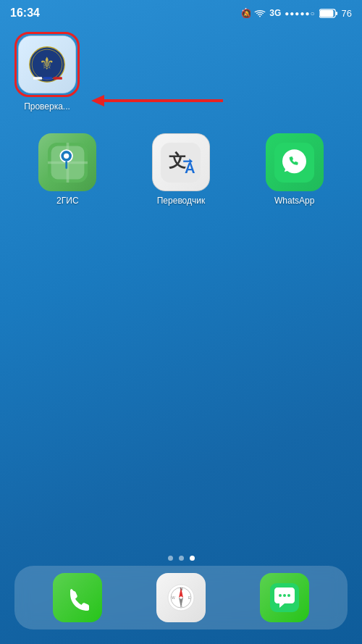 The image size is (362, 644). Describe the element at coordinates (181, 598) in the screenshot. I see `dock: N S W E` at that location.